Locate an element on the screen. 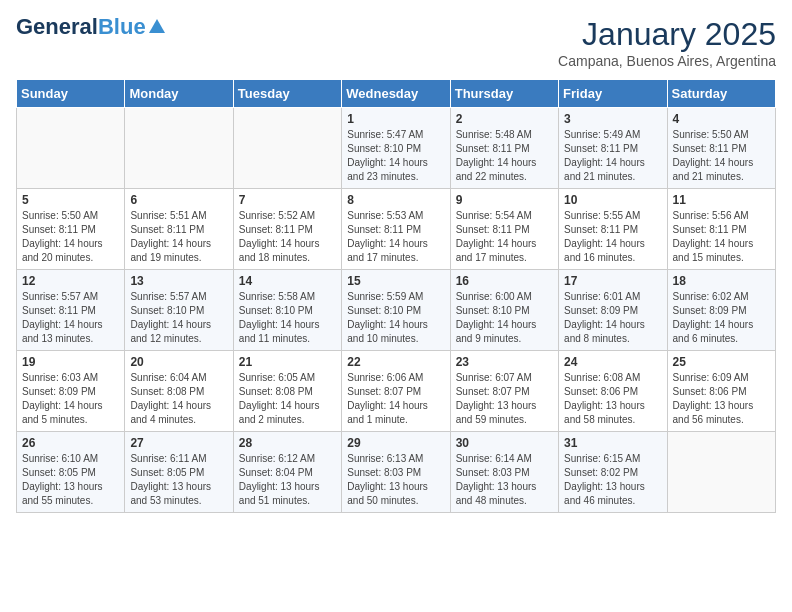 This screenshot has width=792, height=612. calendar-week-1: 1Sunrise: 5:47 AM Sunset: 8:10 PM Daylig… is located at coordinates (396, 148).